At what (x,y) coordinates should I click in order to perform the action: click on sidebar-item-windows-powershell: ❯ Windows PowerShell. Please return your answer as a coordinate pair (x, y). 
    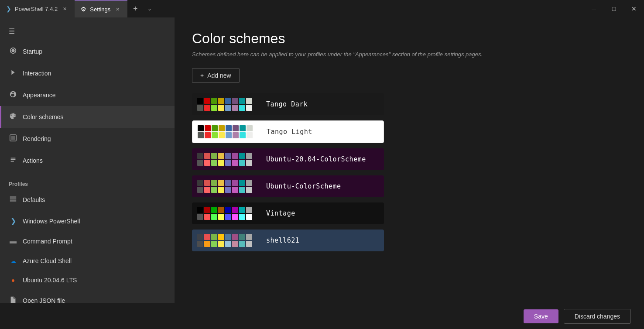
    Looking at the image, I should click on (87, 221).